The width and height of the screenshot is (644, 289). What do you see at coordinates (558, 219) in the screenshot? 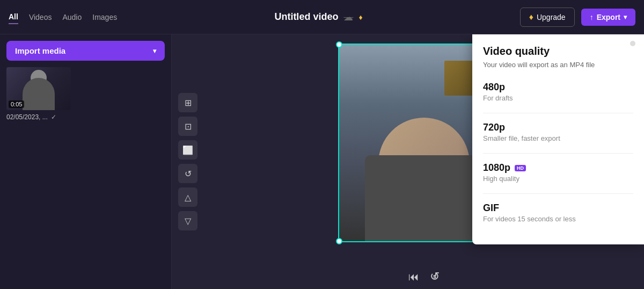
I see `quality-gif-desc: For videos 15 seconds or less` at bounding box center [558, 219].